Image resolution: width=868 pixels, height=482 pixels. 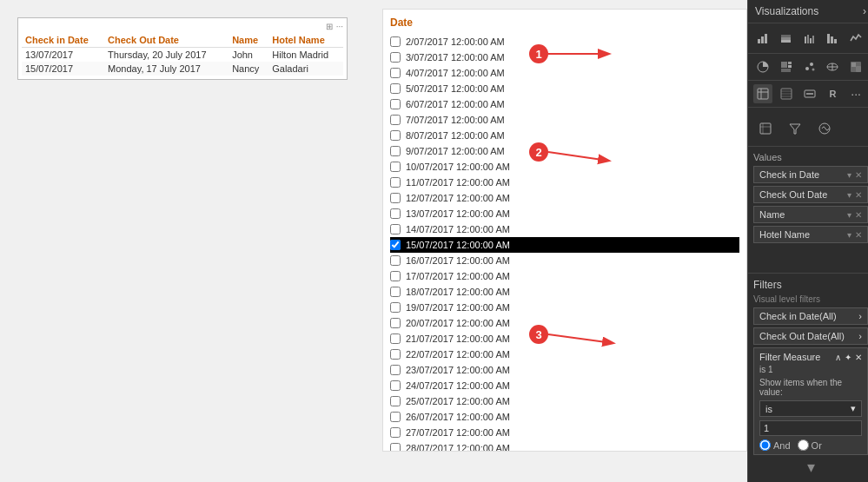 I want to click on filter-chip: Check in Date(All)›, so click(x=811, y=316).